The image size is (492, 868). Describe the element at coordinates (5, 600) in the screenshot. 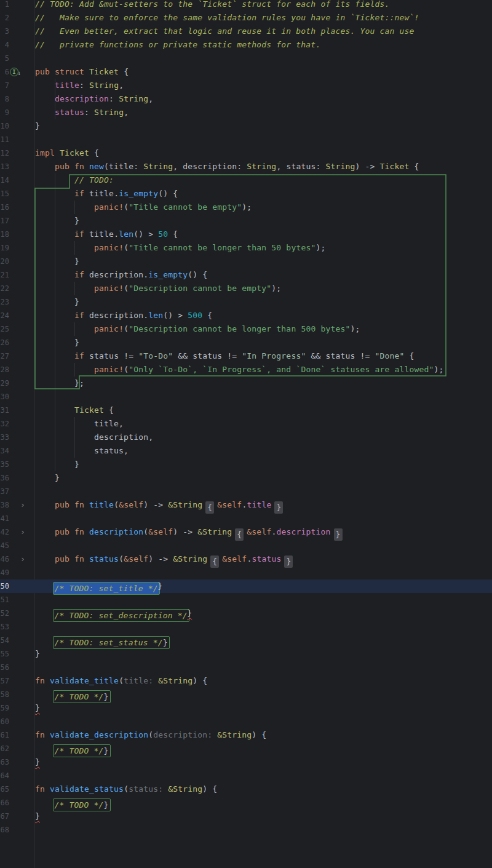

I see `line-number: 51` at that location.